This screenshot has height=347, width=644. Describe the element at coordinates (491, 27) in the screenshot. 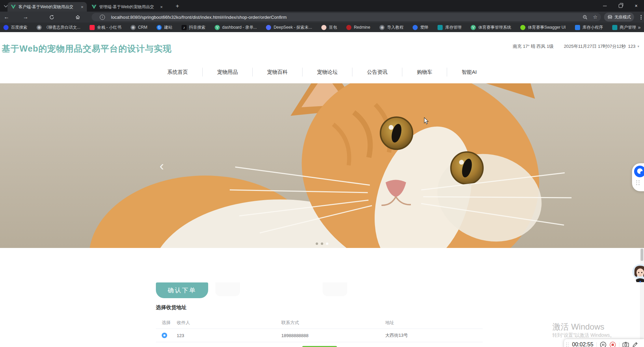

I see `bookmark-item: V 体育赛事管理系统` at that location.